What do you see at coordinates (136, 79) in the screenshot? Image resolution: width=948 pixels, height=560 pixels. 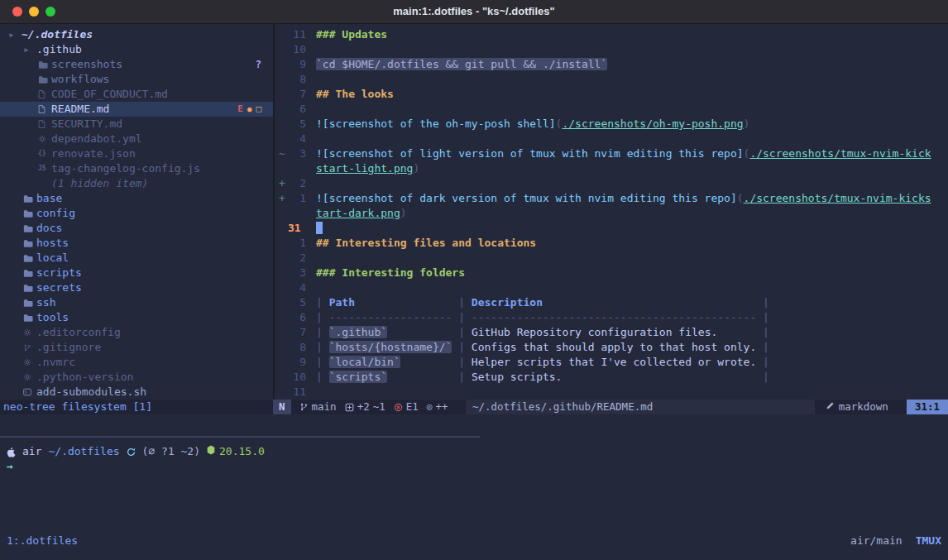 I see `tree-item-workflows: workflows` at bounding box center [136, 79].